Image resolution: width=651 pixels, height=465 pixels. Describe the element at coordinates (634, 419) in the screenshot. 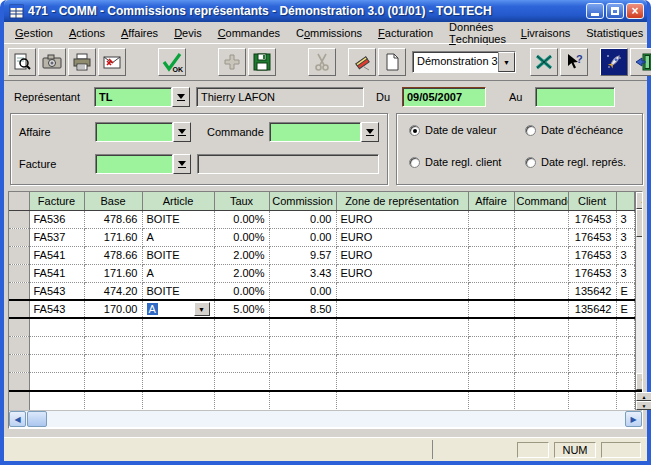

I see `scroll-right-button: ▶` at that location.